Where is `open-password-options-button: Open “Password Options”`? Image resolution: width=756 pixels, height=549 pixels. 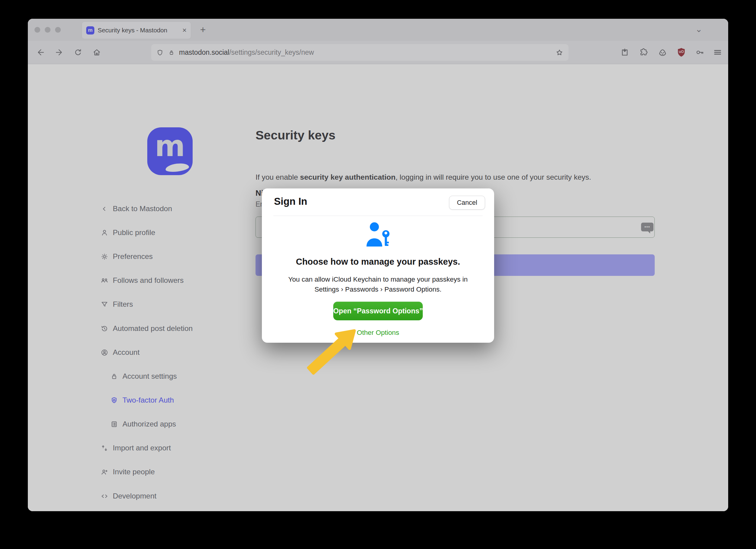 open-password-options-button: Open “Password Options” is located at coordinates (378, 311).